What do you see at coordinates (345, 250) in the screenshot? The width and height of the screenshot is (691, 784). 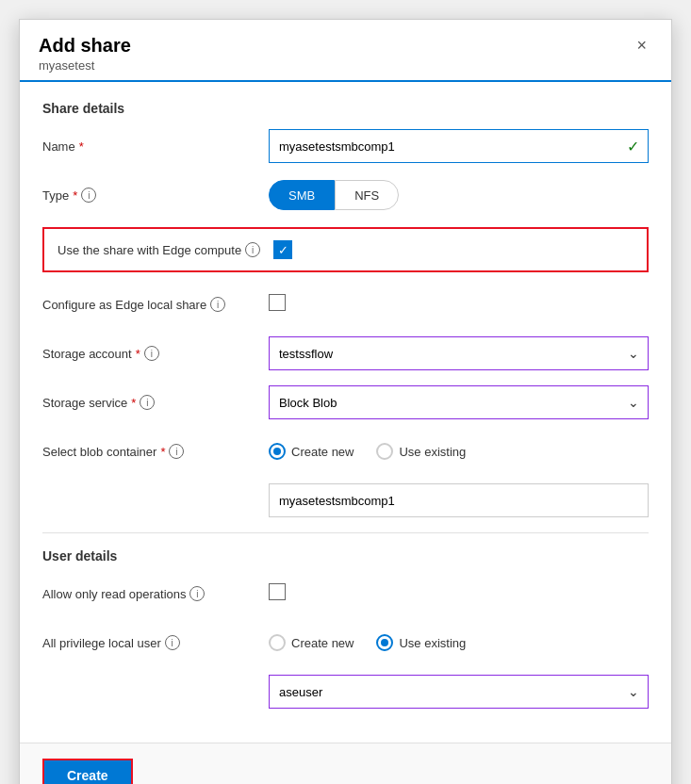 I see `edge-compute-row: Use the share with Edge compute i` at bounding box center [345, 250].